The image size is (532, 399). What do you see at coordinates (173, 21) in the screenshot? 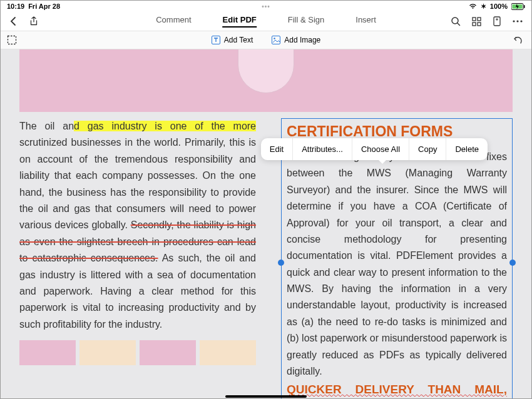
I see `tab-comment: Comment` at bounding box center [173, 21].